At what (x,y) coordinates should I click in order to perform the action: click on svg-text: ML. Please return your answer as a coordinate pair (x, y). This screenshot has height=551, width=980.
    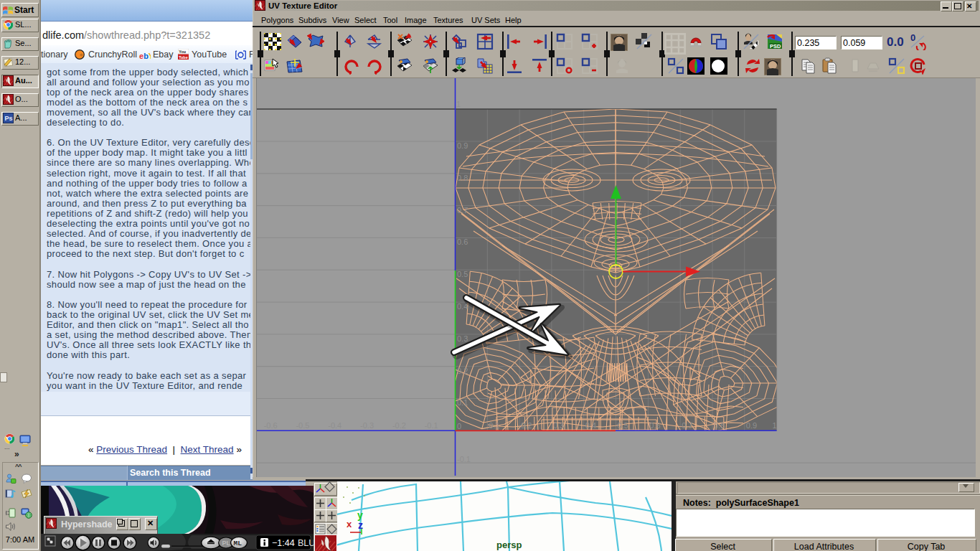
    Looking at the image, I should click on (238, 544).